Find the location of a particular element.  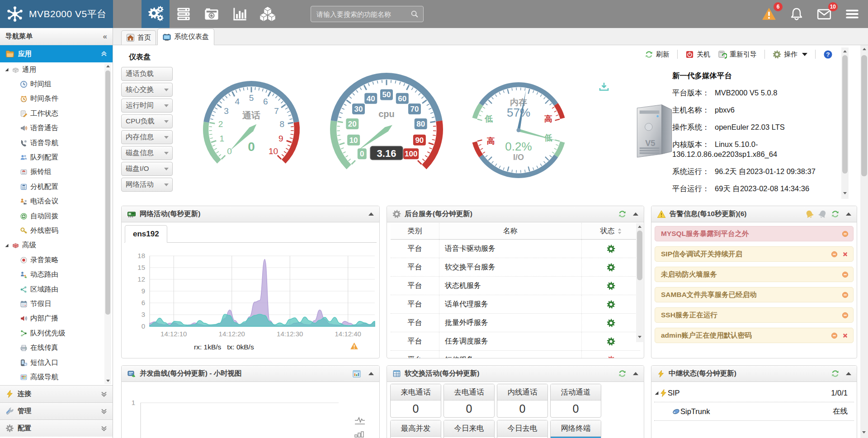

stat-tile: 今日去电 is located at coordinates (523, 429).